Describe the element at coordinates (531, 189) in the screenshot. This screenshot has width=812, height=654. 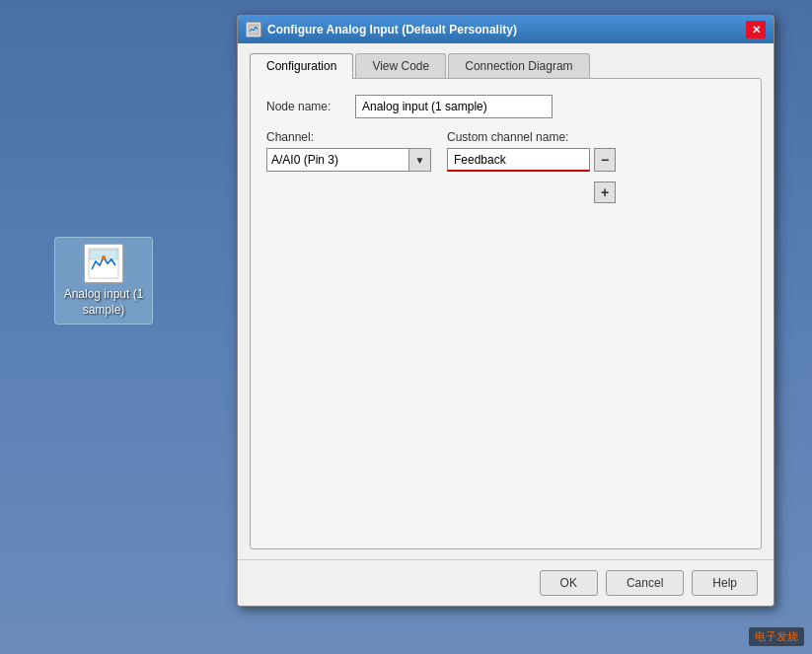
I see `add-row: +` at that location.